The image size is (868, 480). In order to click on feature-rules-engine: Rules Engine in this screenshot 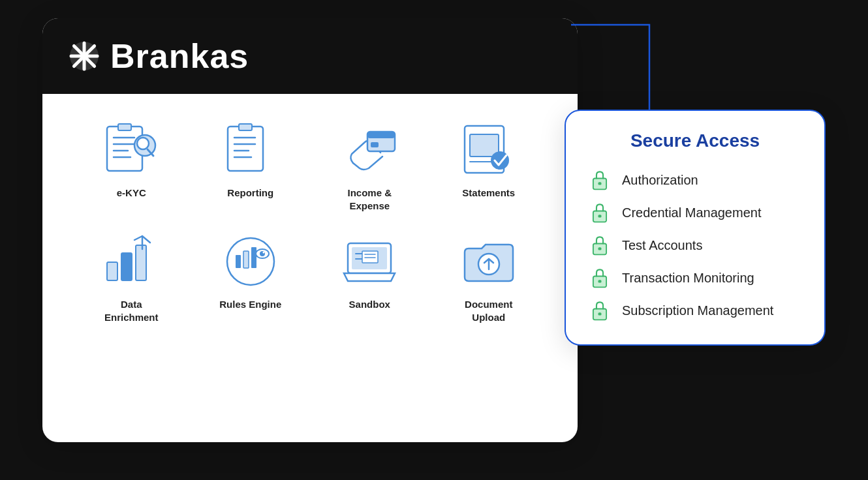, I will do `click(251, 278)`.